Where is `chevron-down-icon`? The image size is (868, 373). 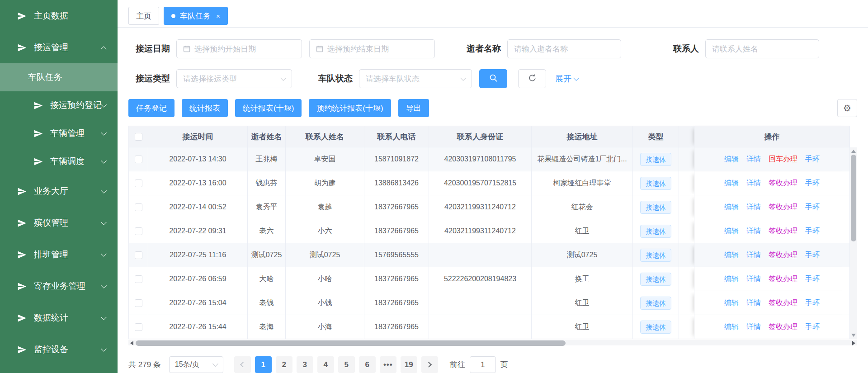 chevron-down-icon is located at coordinates (104, 286).